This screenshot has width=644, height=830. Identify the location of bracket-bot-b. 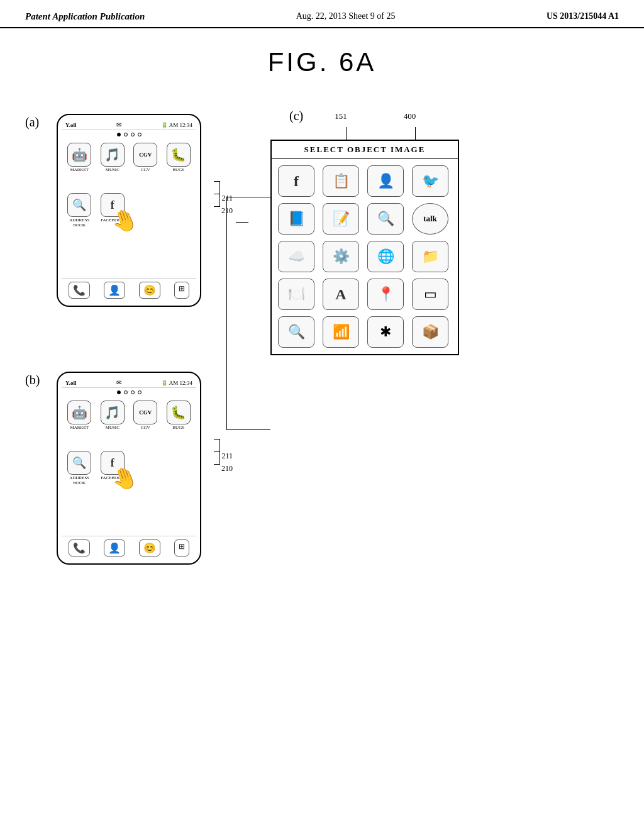
(217, 464).